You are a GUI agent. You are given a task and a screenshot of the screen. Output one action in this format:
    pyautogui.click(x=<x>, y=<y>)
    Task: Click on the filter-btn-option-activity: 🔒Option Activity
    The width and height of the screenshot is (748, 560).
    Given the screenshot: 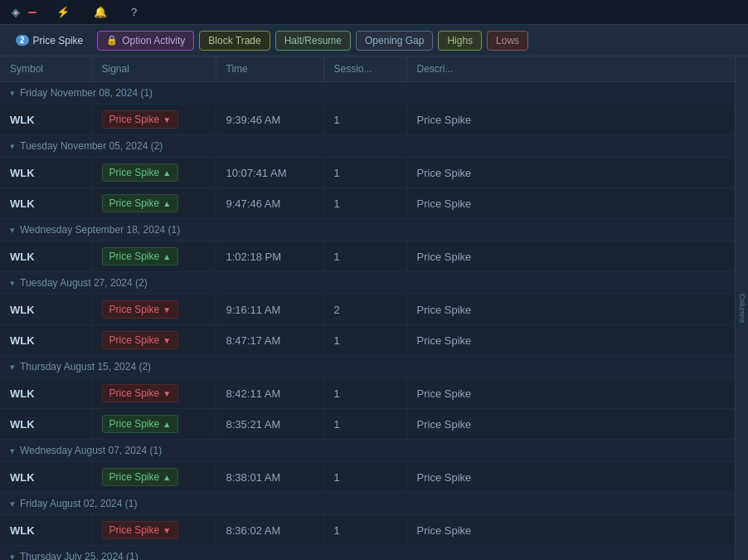 What is the action you would take?
    pyautogui.click(x=146, y=41)
    